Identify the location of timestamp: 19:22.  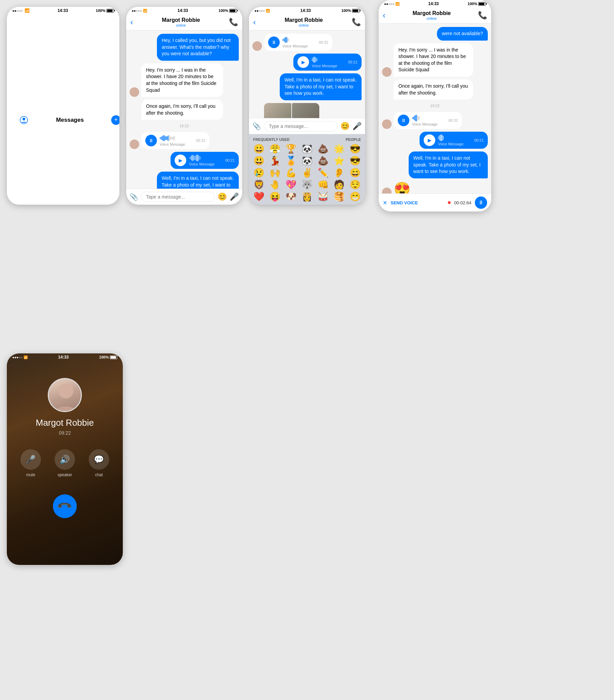
(435, 106).